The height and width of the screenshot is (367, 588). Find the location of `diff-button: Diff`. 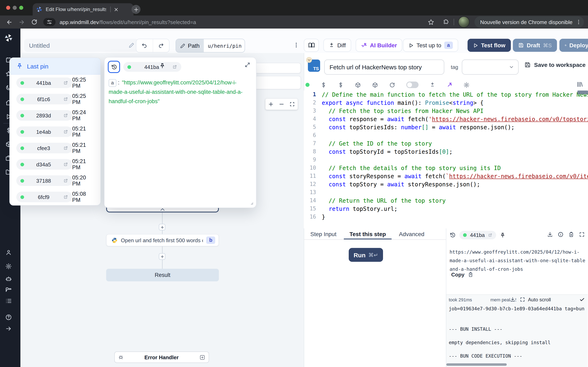

diff-button: Diff is located at coordinates (337, 45).